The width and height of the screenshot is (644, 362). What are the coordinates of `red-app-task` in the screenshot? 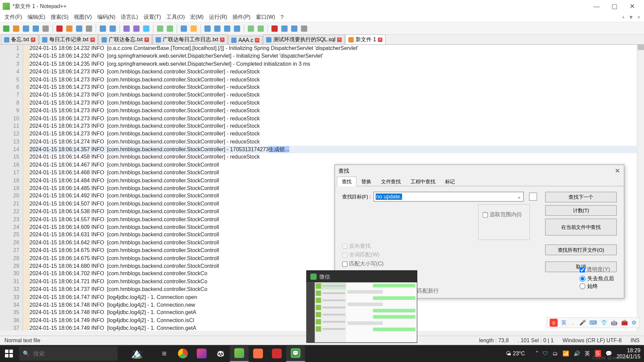 It's located at (277, 353).